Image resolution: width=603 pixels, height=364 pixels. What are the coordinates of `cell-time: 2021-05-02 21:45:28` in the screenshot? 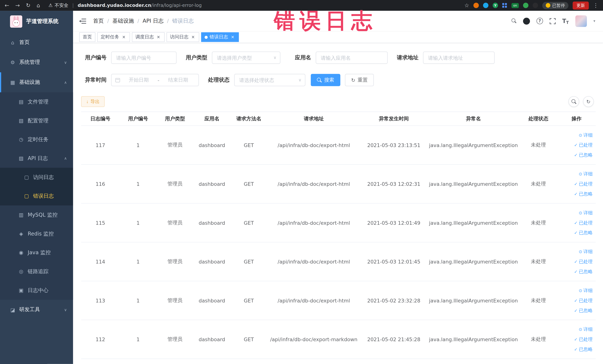 It's located at (394, 339).